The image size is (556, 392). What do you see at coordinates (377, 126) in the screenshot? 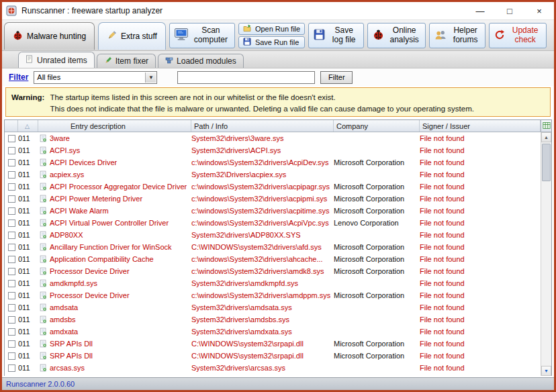
I see `header-company: Company` at bounding box center [377, 126].